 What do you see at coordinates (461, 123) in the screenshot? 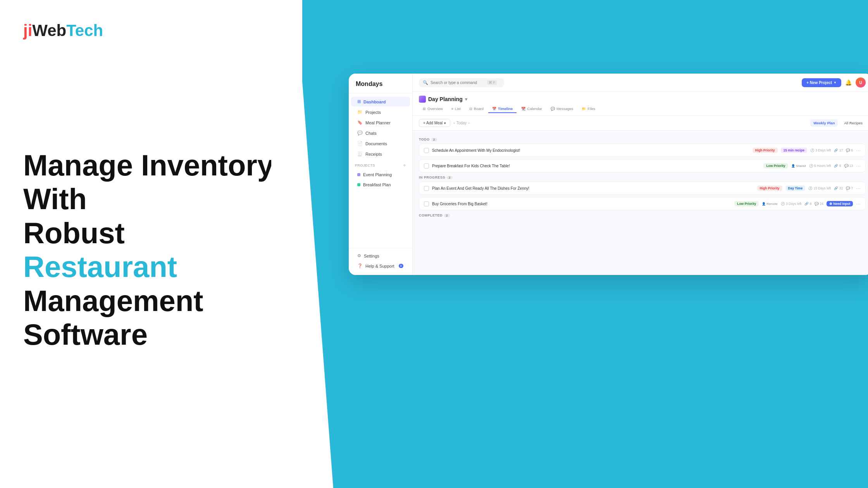
I see `date-nav: ‹ Today ›` at bounding box center [461, 123].